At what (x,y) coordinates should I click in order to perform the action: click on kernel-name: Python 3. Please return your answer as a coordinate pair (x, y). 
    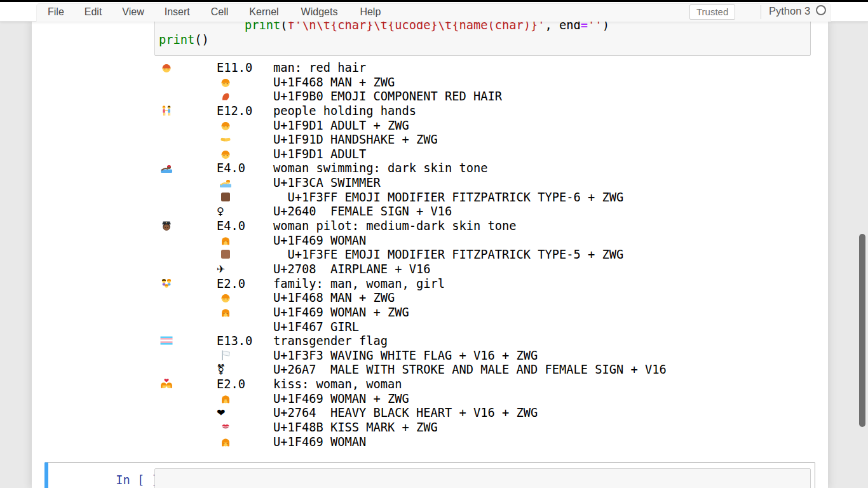
    Looking at the image, I should click on (789, 11).